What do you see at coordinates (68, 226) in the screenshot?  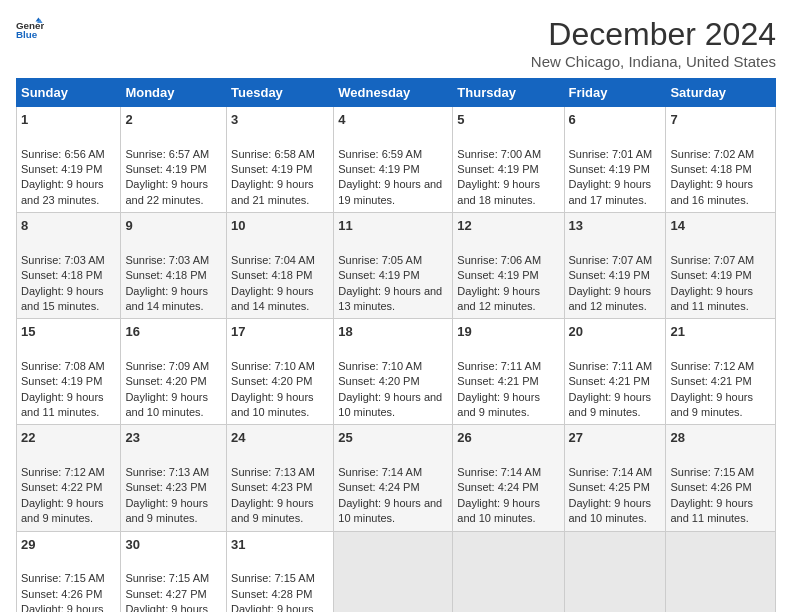 I see `day-number: 8` at bounding box center [68, 226].